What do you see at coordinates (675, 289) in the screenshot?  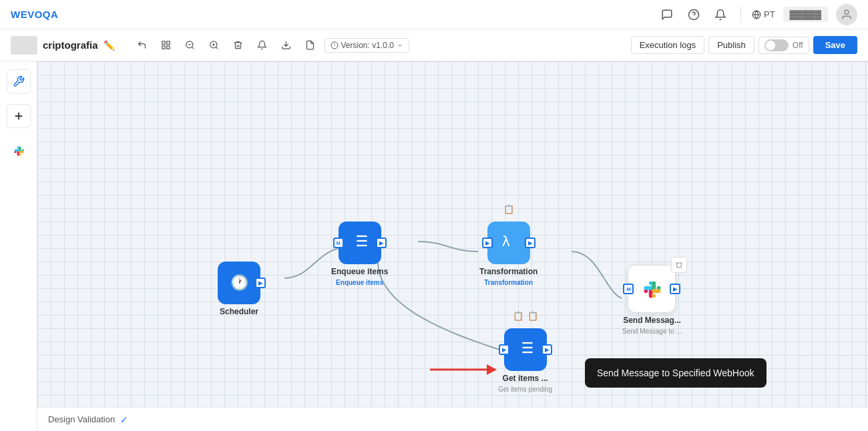 I see `sendmessage-port-right: ▶` at bounding box center [675, 289].